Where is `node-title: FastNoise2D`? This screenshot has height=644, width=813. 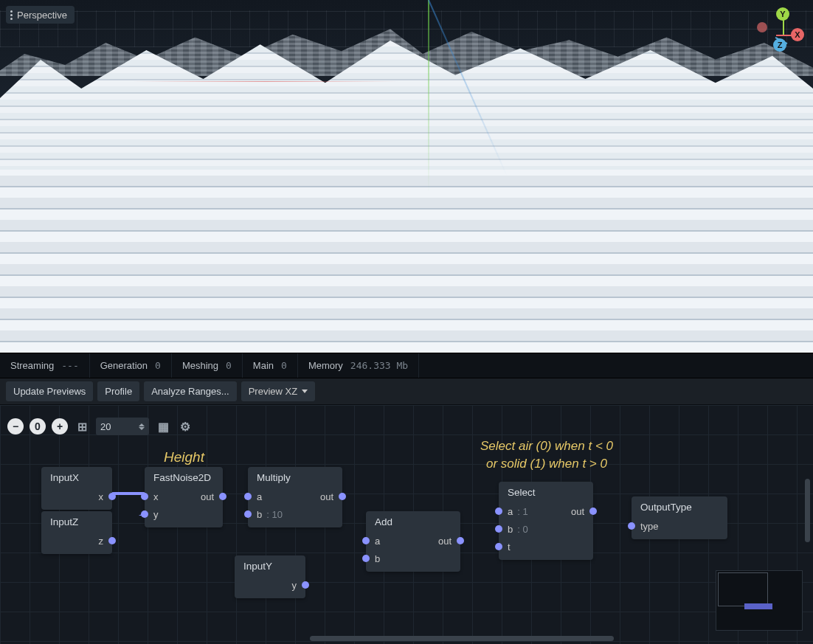
node-title: FastNoise2D is located at coordinates (184, 477).